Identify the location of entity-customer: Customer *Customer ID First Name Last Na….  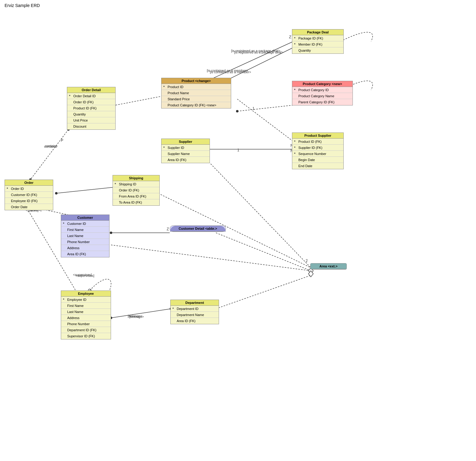
(85, 236).